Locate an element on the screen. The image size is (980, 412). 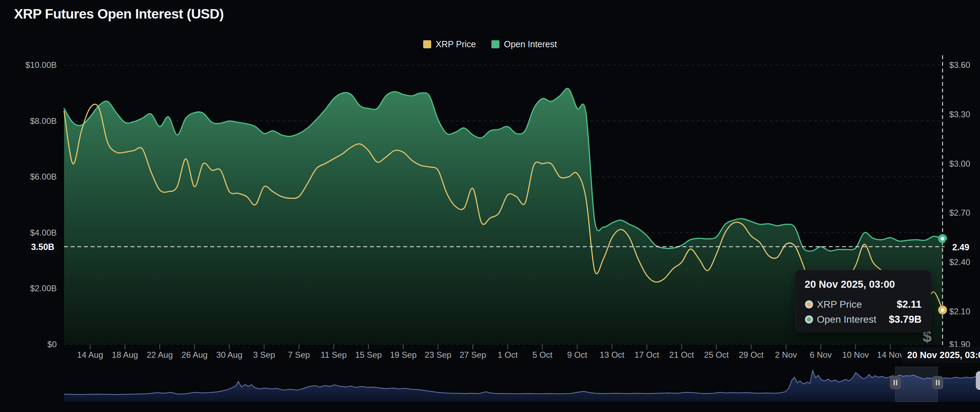
xrp-price-swatch-icon is located at coordinates (427, 44).